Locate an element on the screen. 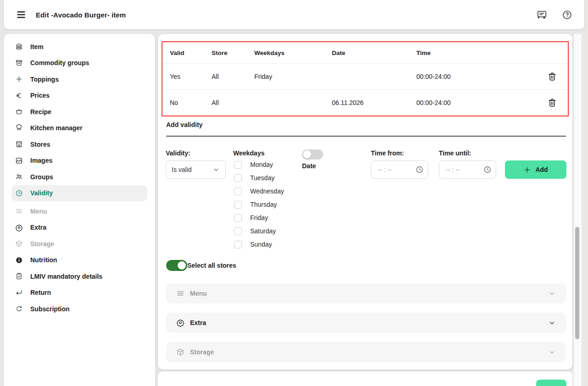  weekday-checkbox-thursday: Thursday is located at coordinates (259, 207).